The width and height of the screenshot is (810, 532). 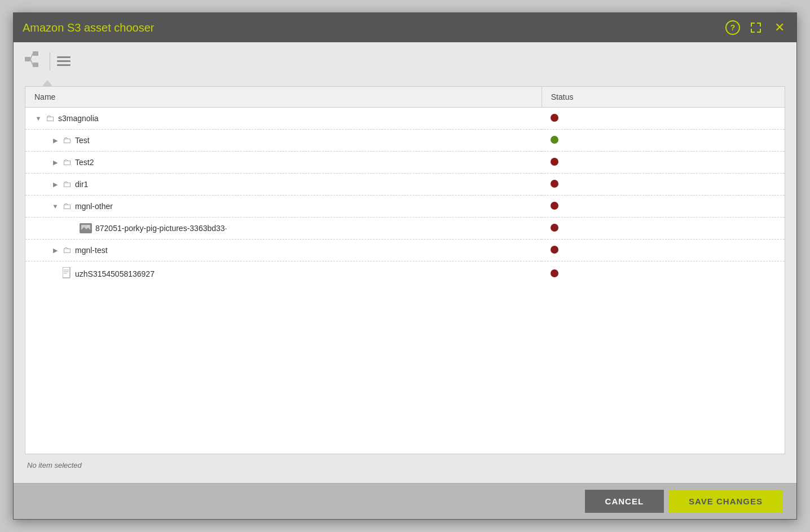 What do you see at coordinates (405, 118) in the screenshot?
I see `table-row: ▼ 🗀 s3magnolia` at bounding box center [405, 118].